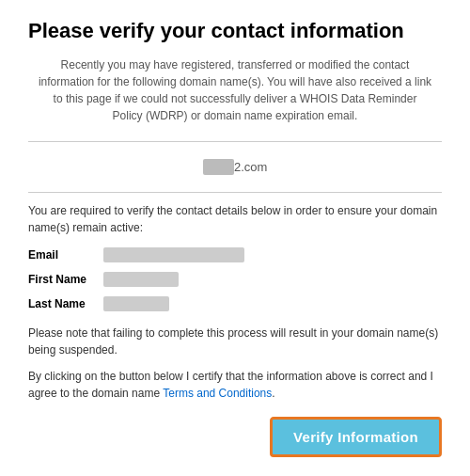 The width and height of the screenshot is (470, 476). Describe the element at coordinates (235, 90) in the screenshot. I see `intro-text: Recently you may have registered, transf…` at that location.